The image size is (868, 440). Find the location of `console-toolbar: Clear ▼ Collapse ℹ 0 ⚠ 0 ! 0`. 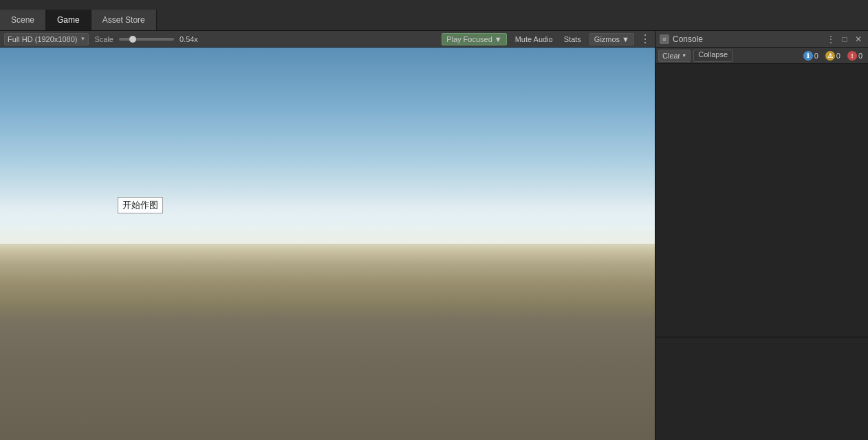

console-toolbar: Clear ▼ Collapse ℹ 0 ⚠ 0 ! 0 is located at coordinates (762, 56).